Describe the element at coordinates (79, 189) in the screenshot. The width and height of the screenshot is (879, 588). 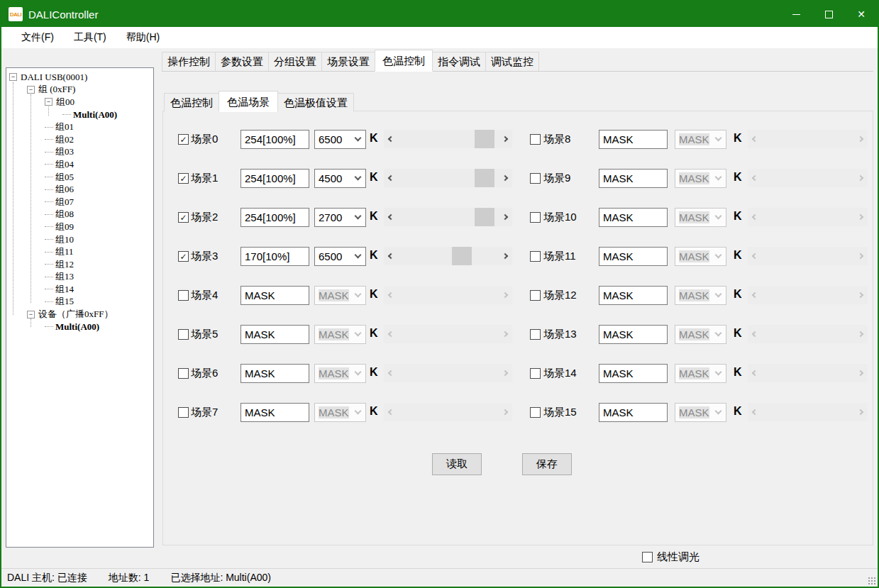
I see `tree-item: 组06` at that location.